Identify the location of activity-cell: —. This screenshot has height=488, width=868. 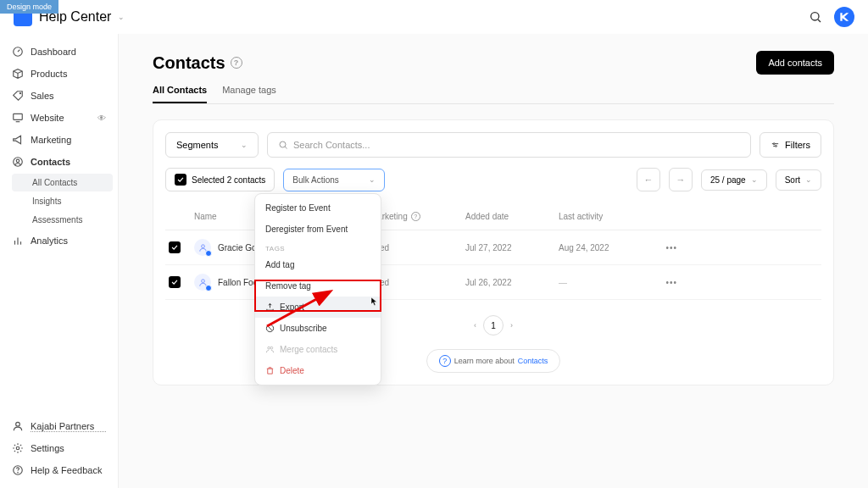
(605, 283).